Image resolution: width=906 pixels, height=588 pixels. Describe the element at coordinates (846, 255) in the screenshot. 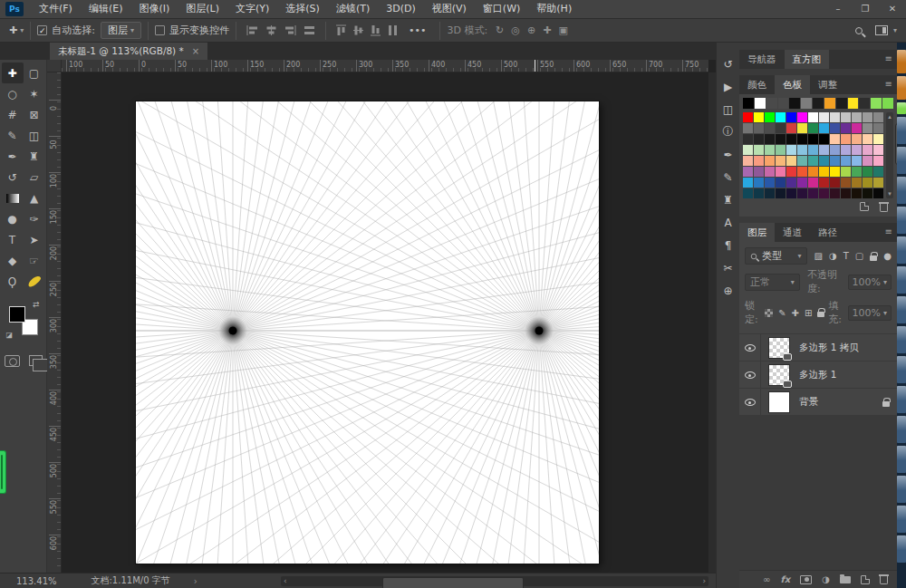

I see `filter-type-layers-icon: T` at that location.